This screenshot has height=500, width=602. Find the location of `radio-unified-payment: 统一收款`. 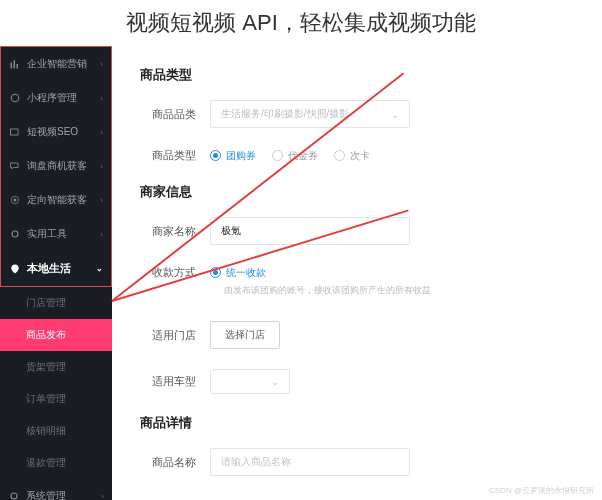

radio-unified-payment: 统一收款 is located at coordinates (238, 273).